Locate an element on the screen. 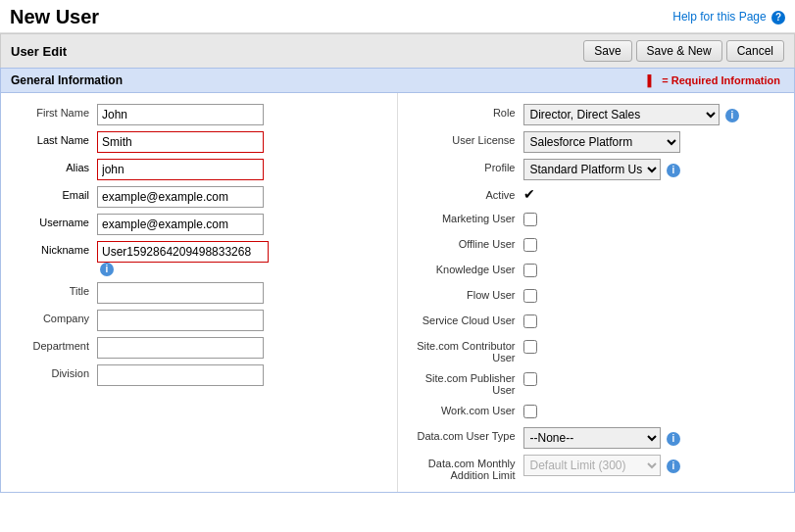 Image resolution: width=795 pixels, height=532 pixels. title-input is located at coordinates (180, 293).